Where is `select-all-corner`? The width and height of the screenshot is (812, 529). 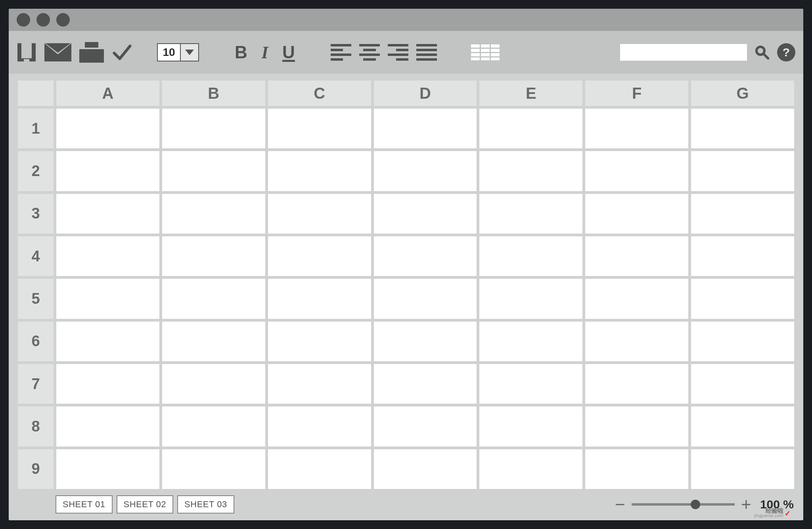
select-all-corner is located at coordinates (36, 93).